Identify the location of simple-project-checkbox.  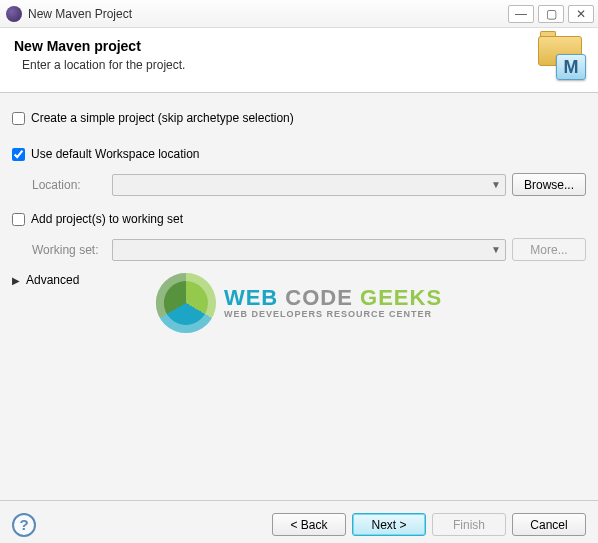
(18, 118).